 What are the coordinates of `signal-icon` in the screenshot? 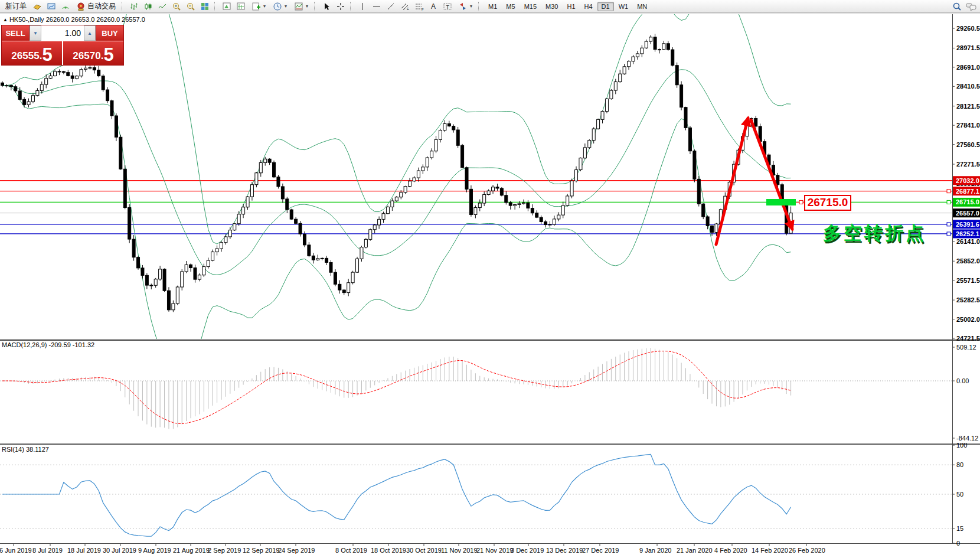 It's located at (66, 6).